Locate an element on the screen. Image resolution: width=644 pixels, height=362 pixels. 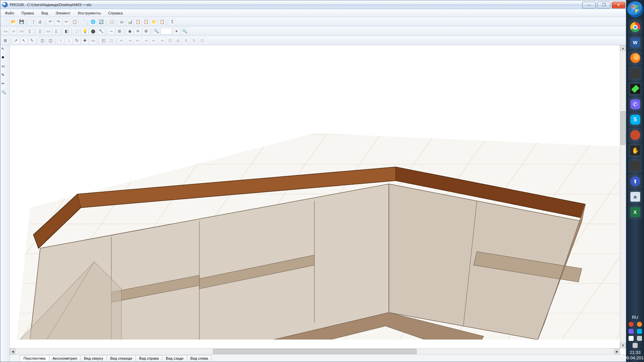
toolbar-button: ◉ is located at coordinates (130, 31).